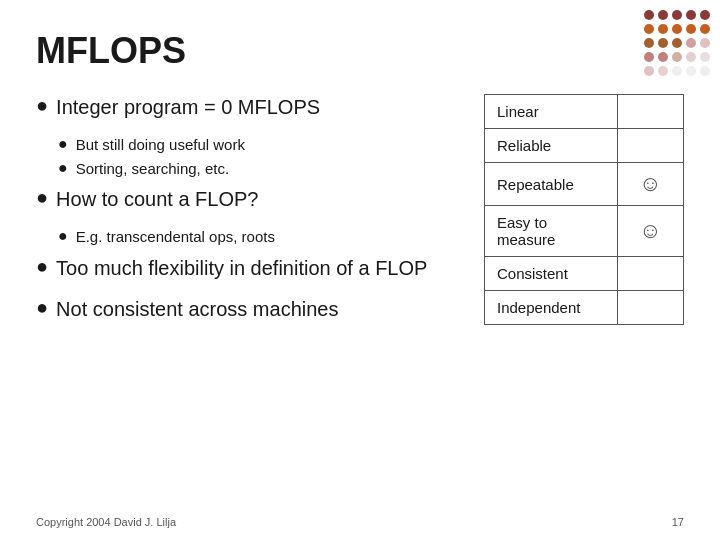 This screenshot has height=540, width=720. I want to click on copyright: Copyright 2004 David J. Lilja, so click(106, 522).